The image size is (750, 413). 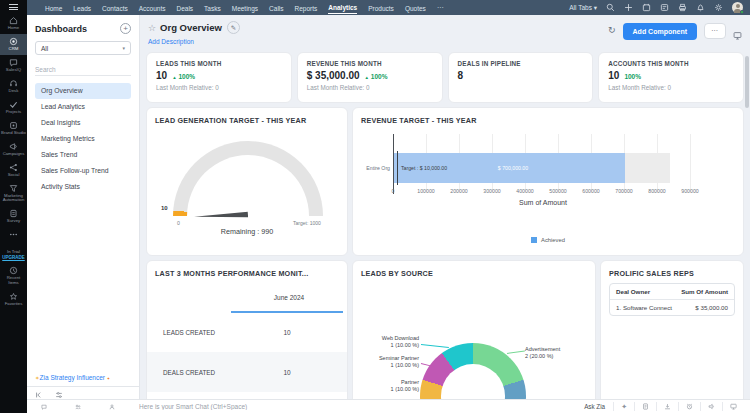 I want to click on dashboard-item-marketing-metrics: Marketing Metrics, so click(x=83, y=139).